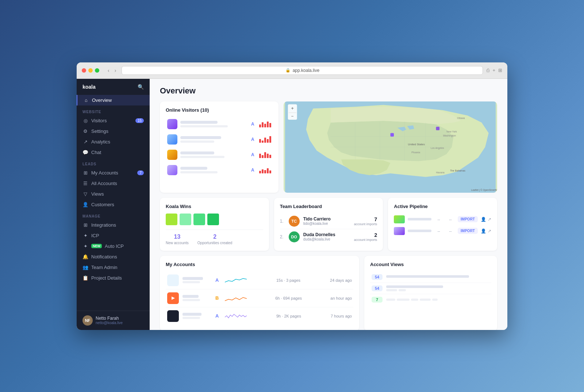 The height and width of the screenshot is (392, 584). I want to click on acc-time-info: 9h · 2K pages, so click(289, 316).